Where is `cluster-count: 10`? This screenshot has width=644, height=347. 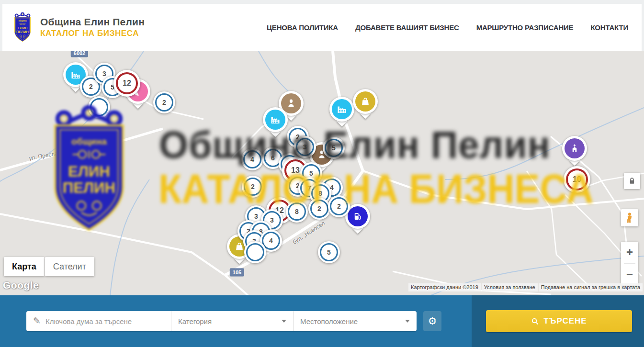
cluster-count: 10 is located at coordinates (577, 179).